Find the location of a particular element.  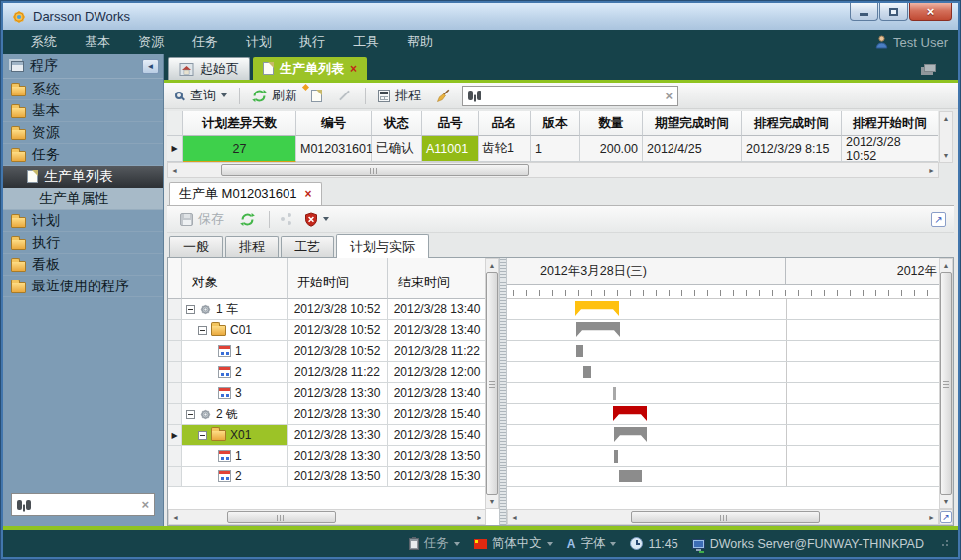

tab-home: 起始页 is located at coordinates (209, 68).